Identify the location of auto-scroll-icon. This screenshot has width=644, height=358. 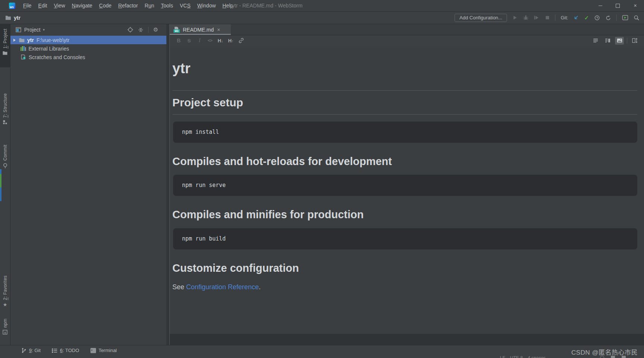
(635, 41).